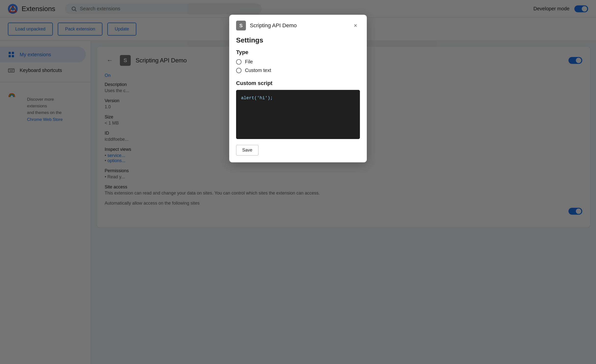 The image size is (596, 364). I want to click on type-radio-group: File Custom text, so click(298, 66).